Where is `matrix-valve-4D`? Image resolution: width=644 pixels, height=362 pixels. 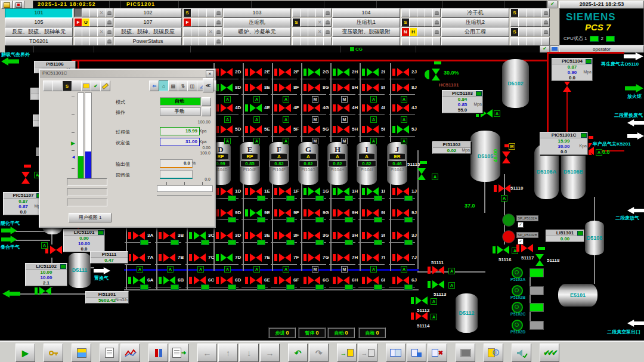
matrix-valve-4D is located at coordinates (227, 108).